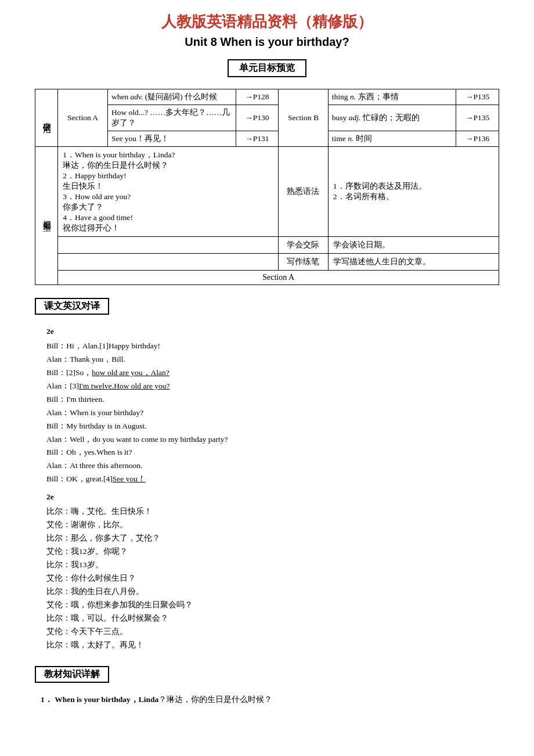 This screenshot has width=534, height=756. I want to click on knowledge-item-1-bold: When is your birthday，Linda, so click(107, 699).